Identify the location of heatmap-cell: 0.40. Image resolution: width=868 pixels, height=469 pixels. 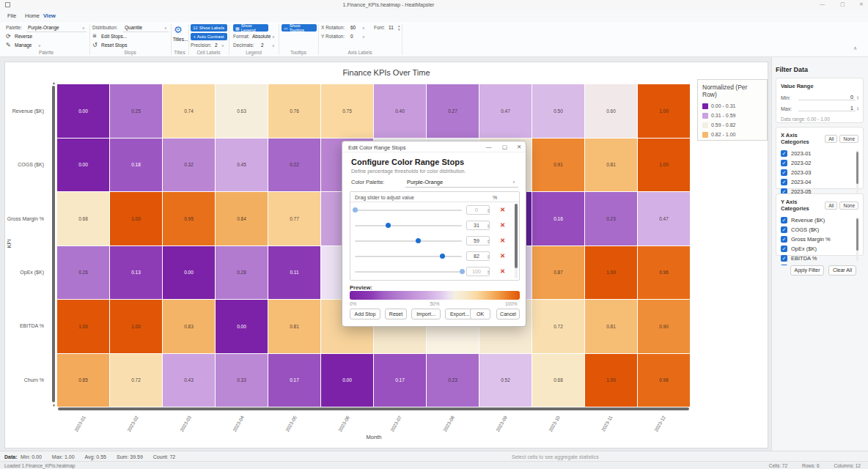
(400, 111).